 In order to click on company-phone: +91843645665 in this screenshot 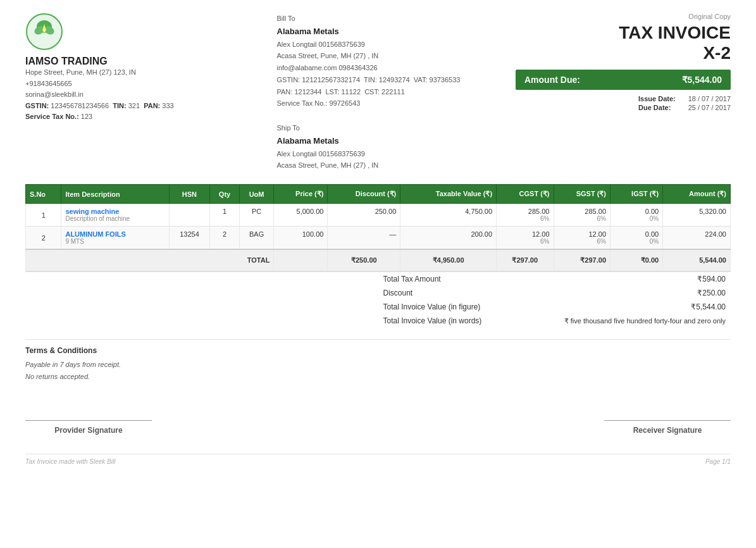, I will do `click(133, 84)`.